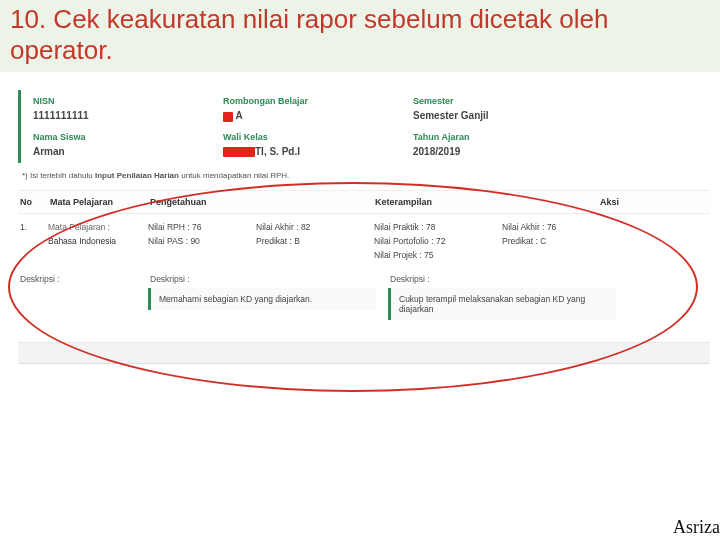 The image size is (720, 540). Describe the element at coordinates (508, 116) in the screenshot. I see `semester-value: Semester Ganjil` at that location.